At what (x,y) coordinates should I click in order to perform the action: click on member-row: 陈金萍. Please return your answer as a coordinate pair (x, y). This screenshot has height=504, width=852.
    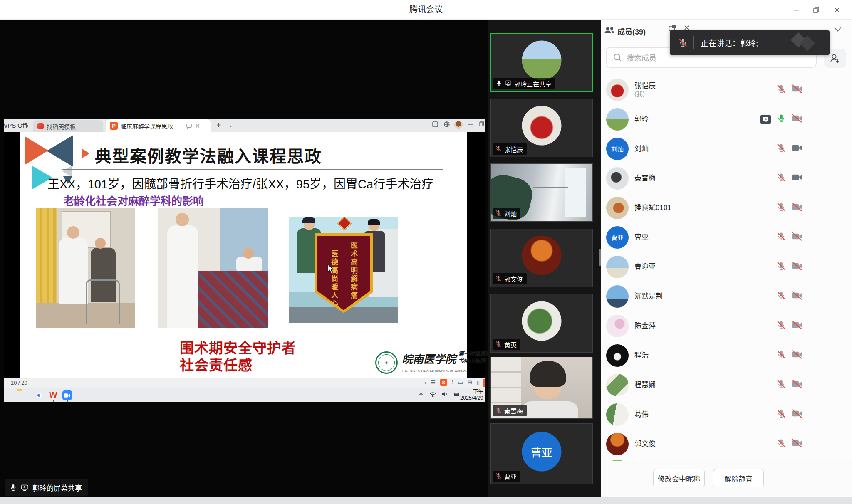
    Looking at the image, I should click on (726, 326).